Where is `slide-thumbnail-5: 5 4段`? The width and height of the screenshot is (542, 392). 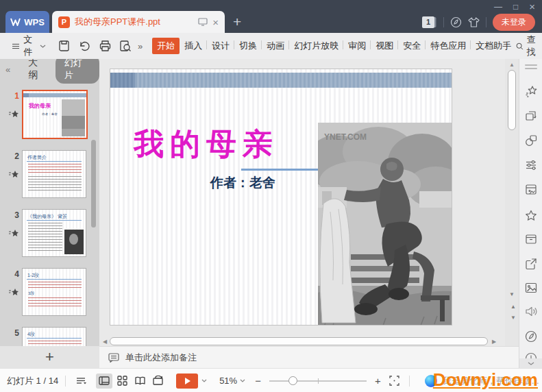
slide-thumbnail-5: 5 4段 is located at coordinates (52, 336).